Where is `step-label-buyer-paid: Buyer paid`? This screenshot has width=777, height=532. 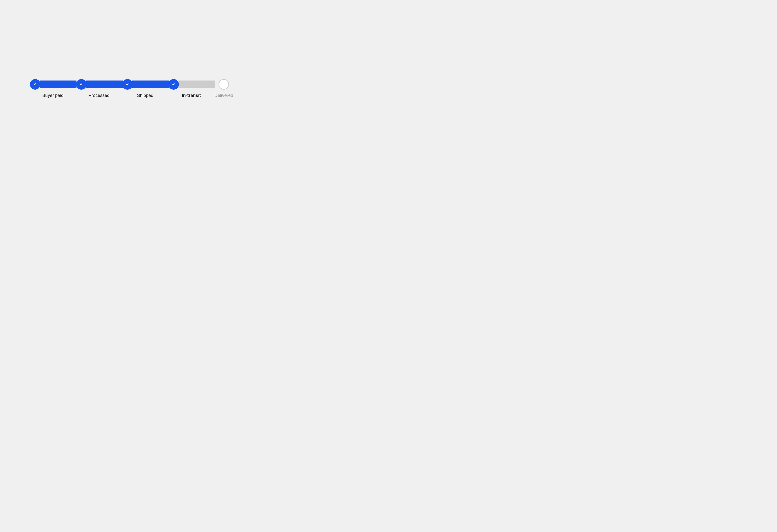
step-label-buyer-paid: Buyer paid is located at coordinates (53, 96).